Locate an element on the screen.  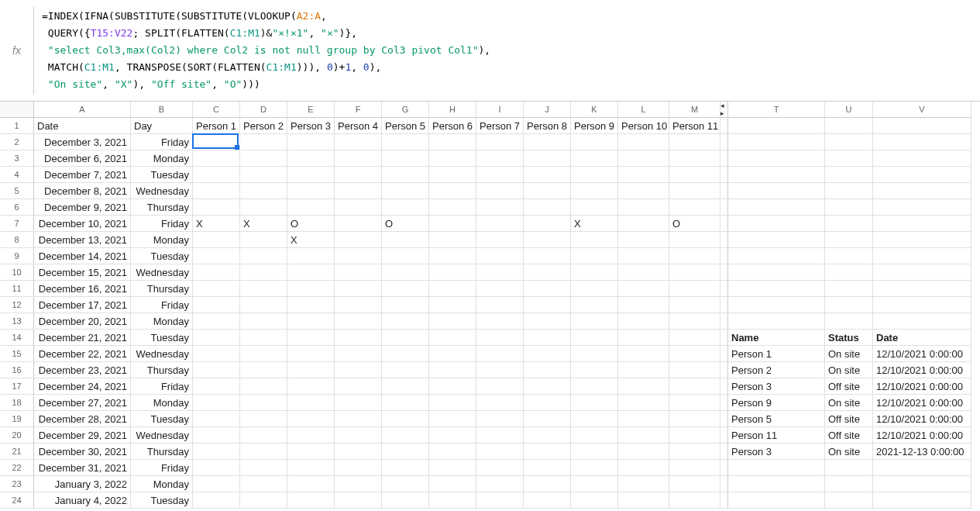
row-header-20: 20 is located at coordinates (17, 436).